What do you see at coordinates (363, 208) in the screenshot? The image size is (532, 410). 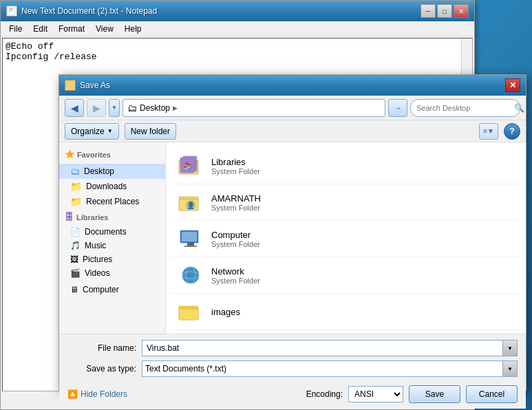 I see `amarnath-file-type: System Folder` at bounding box center [363, 208].